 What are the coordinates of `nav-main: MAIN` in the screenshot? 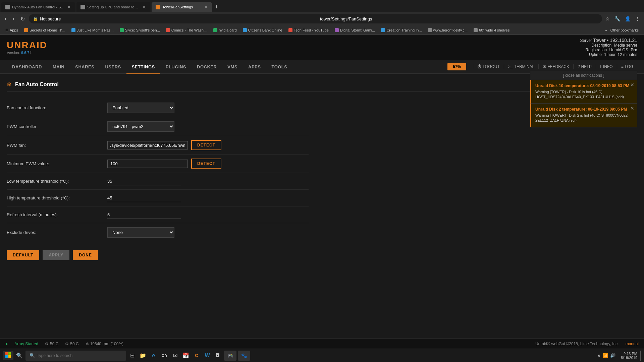 It's located at (58, 67).